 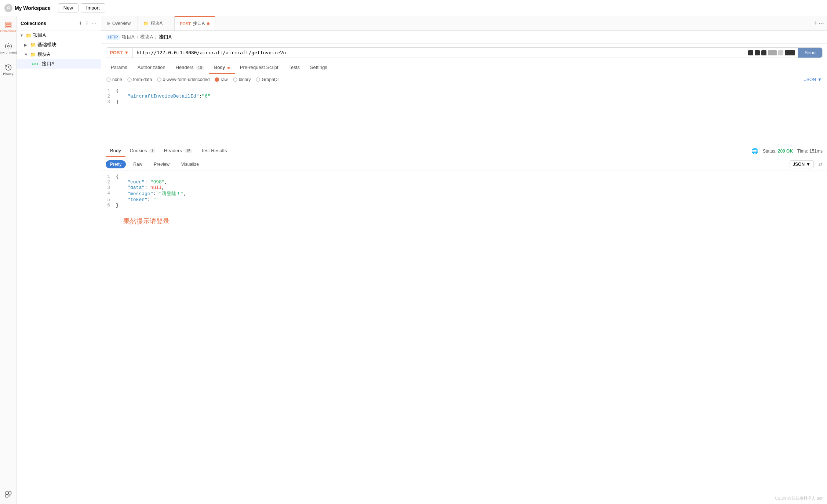 What do you see at coordinates (109, 194) in the screenshot?
I see `resp-line-num-4: 4` at bounding box center [109, 194].